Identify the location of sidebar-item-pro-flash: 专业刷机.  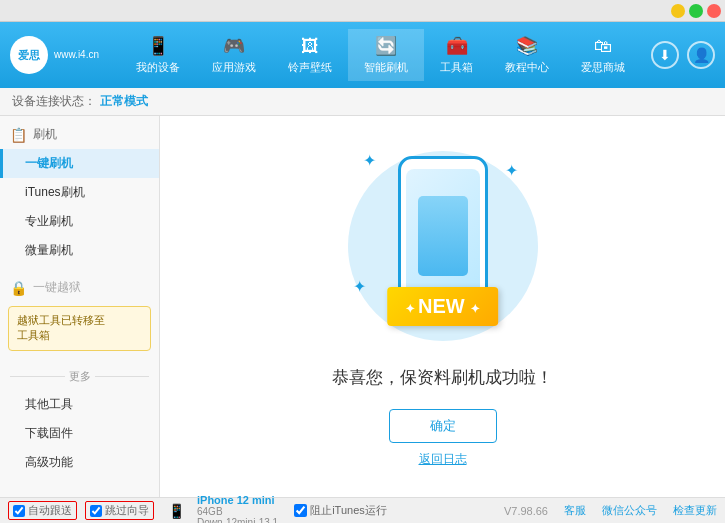
(80, 222).